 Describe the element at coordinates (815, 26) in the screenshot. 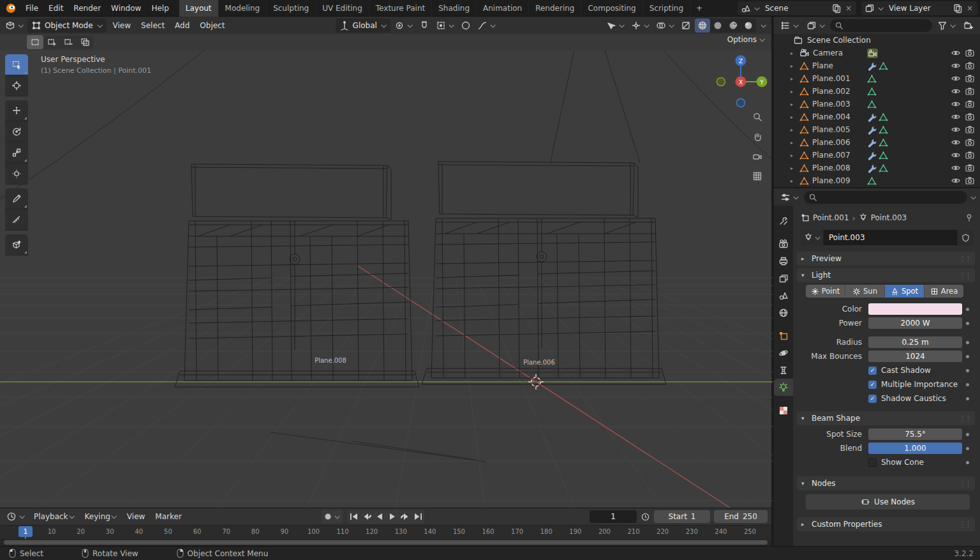

I see `outliner-display-mode` at that location.